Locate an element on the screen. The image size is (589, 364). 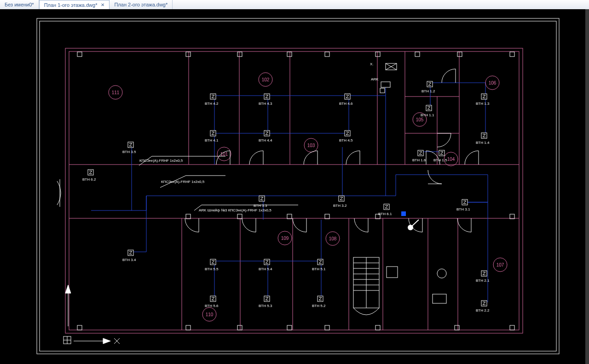
detector: BTH 5.6 is located at coordinates (212, 302).